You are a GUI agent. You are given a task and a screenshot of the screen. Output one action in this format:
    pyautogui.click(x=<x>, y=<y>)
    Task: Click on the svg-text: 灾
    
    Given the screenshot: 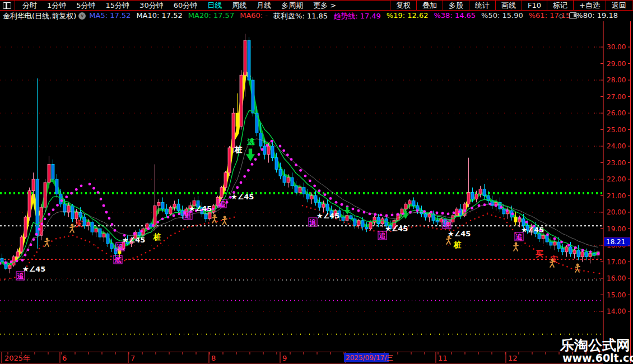 What is the action you would take?
    pyautogui.click(x=79, y=223)
    